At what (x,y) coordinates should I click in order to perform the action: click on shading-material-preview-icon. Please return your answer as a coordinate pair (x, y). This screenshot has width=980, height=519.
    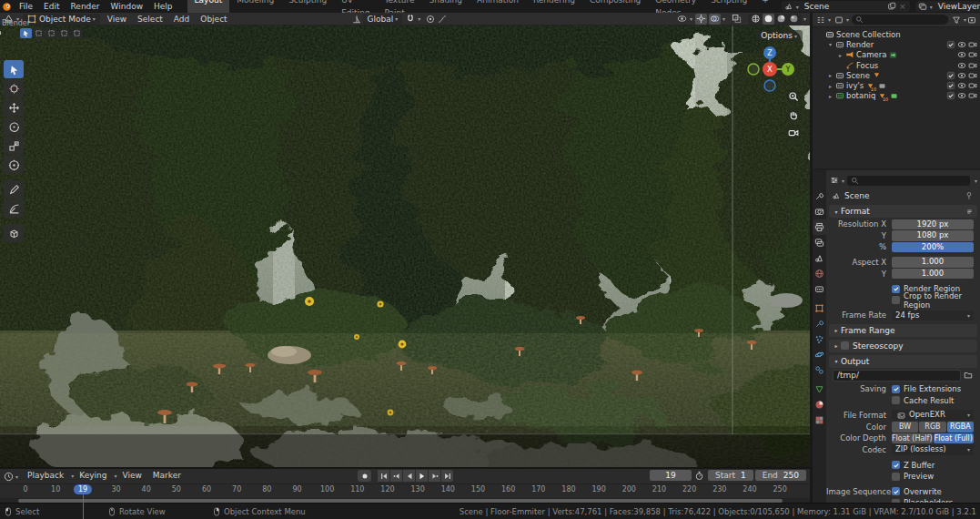
    Looking at the image, I should click on (781, 19).